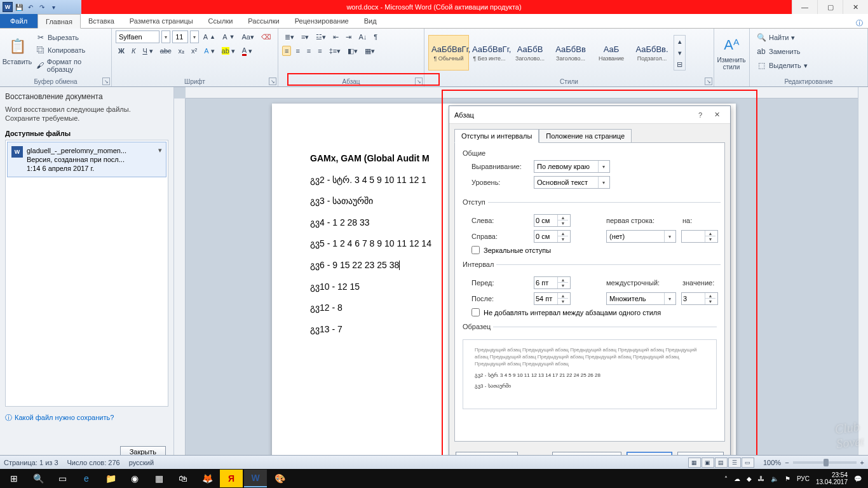 The height and width of the screenshot is (488, 868). What do you see at coordinates (552, 220) in the screenshot?
I see `indent-left-spinner: ▲▼` at bounding box center [552, 220].